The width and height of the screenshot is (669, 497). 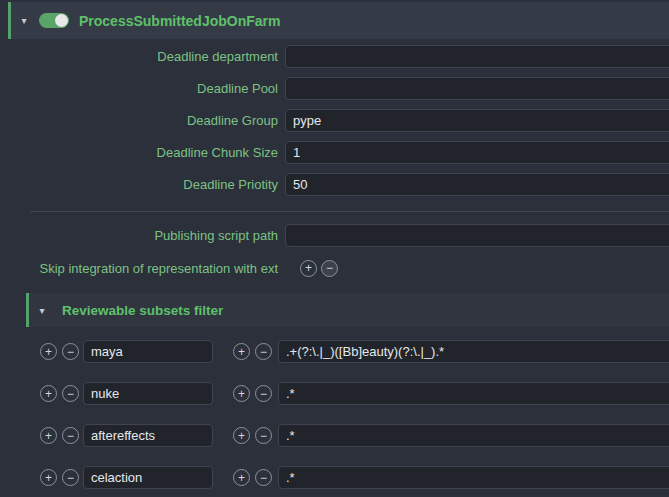 I want to click on field-row-publishing-script-path: Publishing script path, so click(x=334, y=236).